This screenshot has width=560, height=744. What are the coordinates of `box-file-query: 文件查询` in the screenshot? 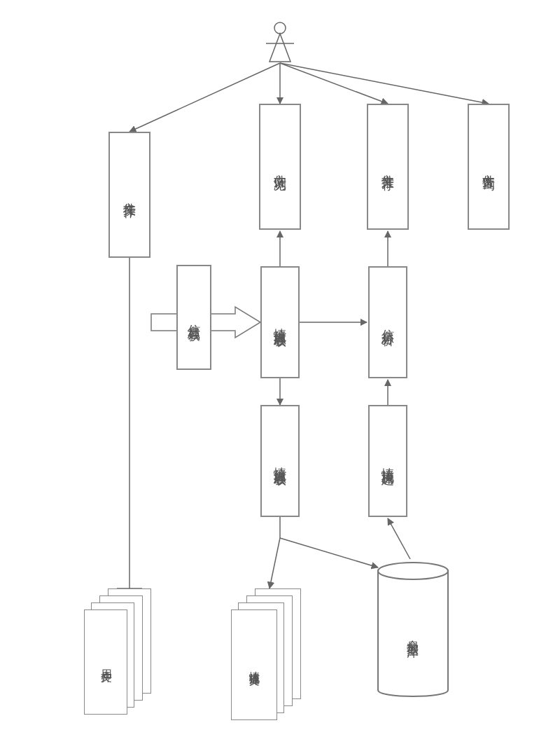 It's located at (489, 167).